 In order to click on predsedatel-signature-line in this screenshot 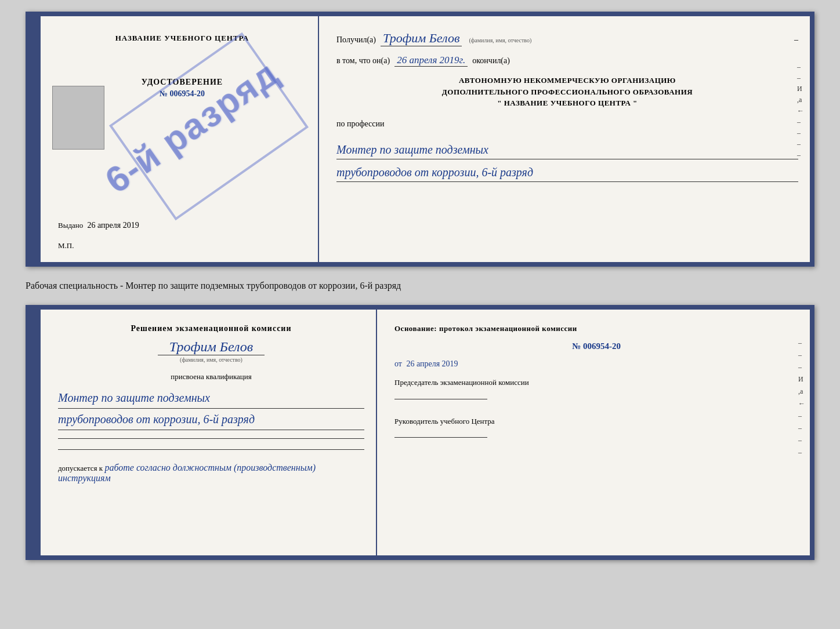, I will do `click(441, 399)`.